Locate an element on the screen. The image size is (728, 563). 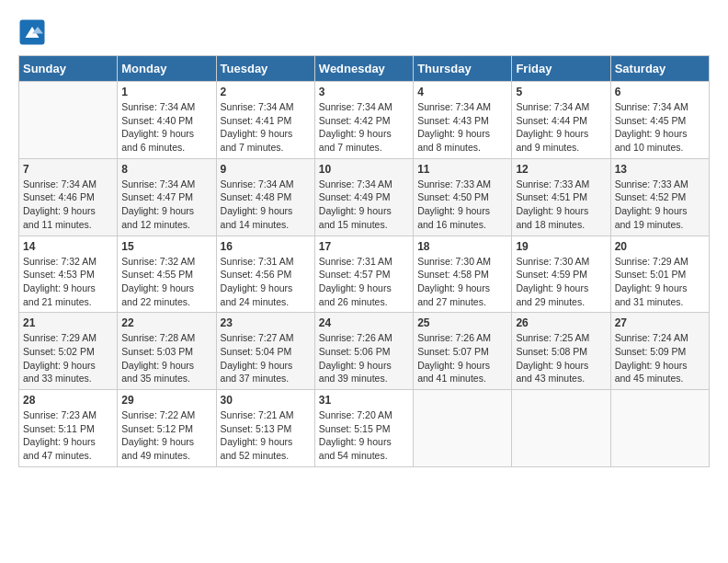
day-cell: 30Sunrise: 7:21 AM Sunset: 5:13 PM Dayli… is located at coordinates (265, 429).